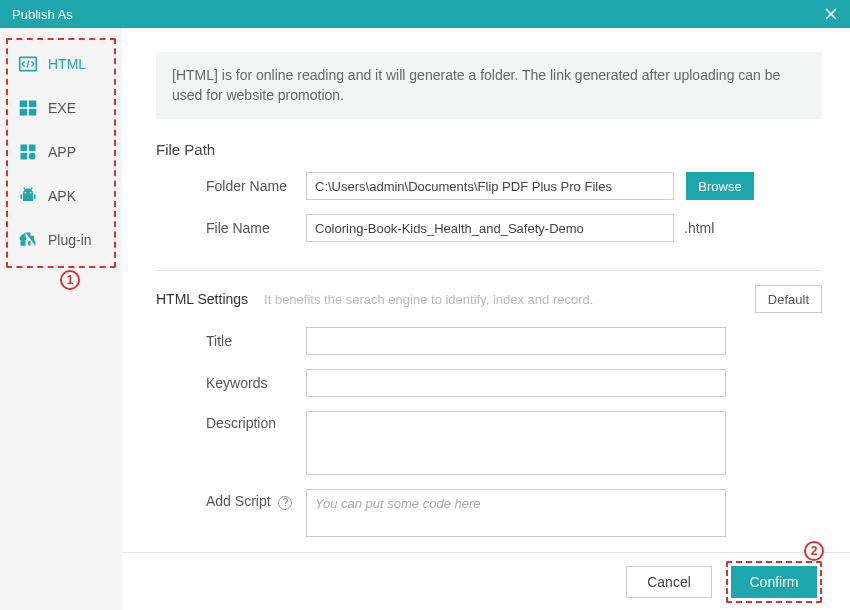  I want to click on keywords-label: Keywords, so click(231, 383).